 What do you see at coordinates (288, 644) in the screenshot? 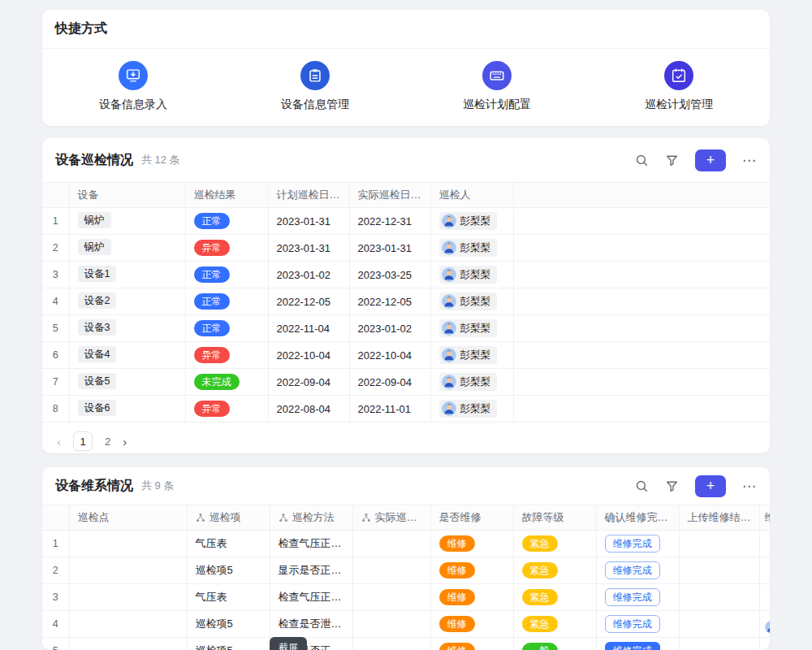
I see `screenshot-tooltip: 截屏` at bounding box center [288, 644].